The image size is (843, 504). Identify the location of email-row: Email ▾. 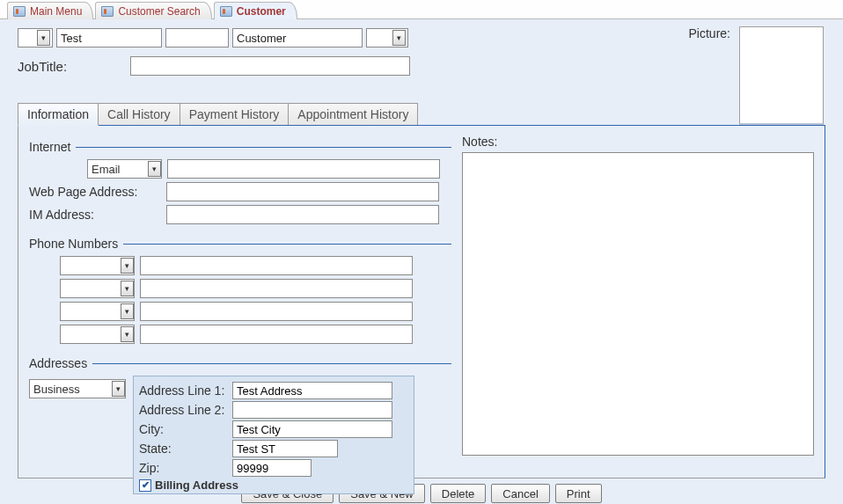
(240, 169).